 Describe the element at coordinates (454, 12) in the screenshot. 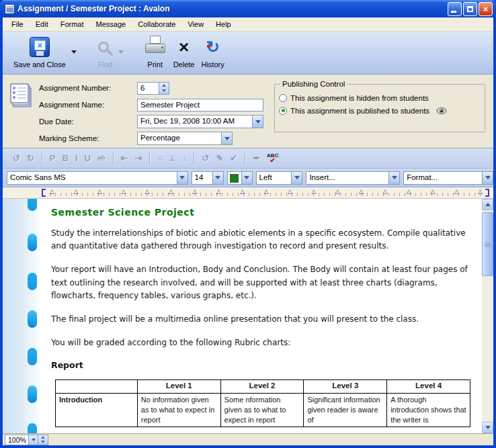

I see `minimize-icon` at that location.